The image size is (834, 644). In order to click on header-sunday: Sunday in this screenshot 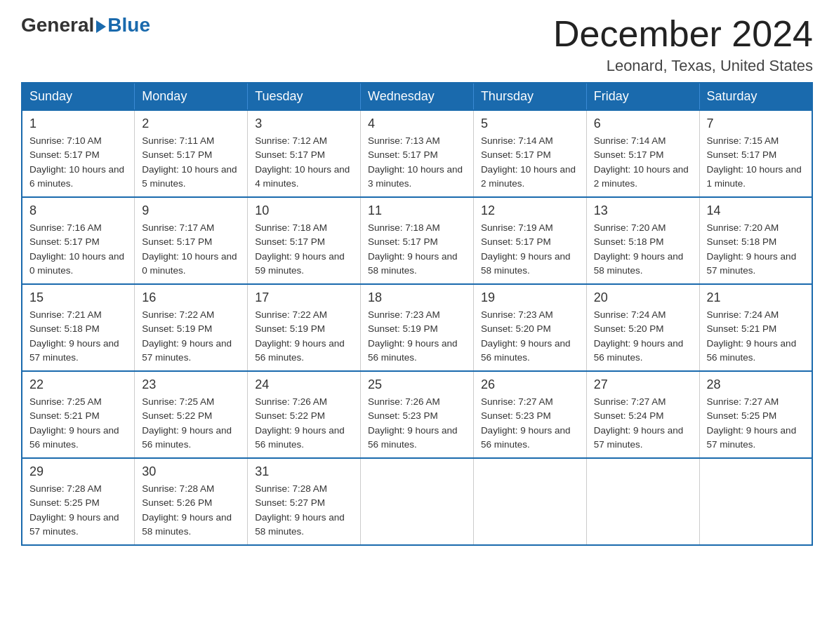, I will do `click(79, 97)`.